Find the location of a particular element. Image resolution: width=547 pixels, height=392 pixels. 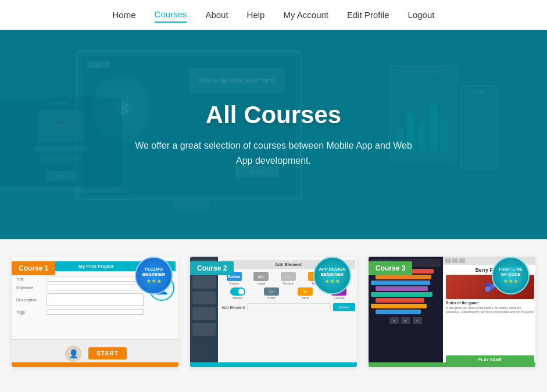

nav-logout: Logout is located at coordinates (421, 15).